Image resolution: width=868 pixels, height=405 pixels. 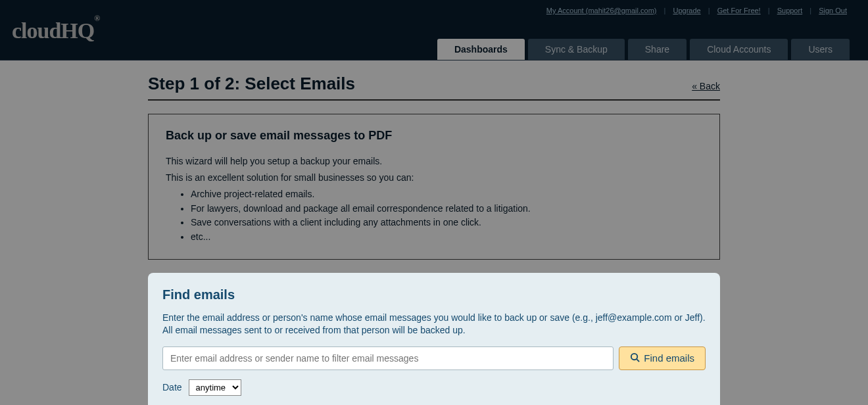 What do you see at coordinates (481, 49) in the screenshot?
I see `tab-dashboards: Dashboards` at bounding box center [481, 49].